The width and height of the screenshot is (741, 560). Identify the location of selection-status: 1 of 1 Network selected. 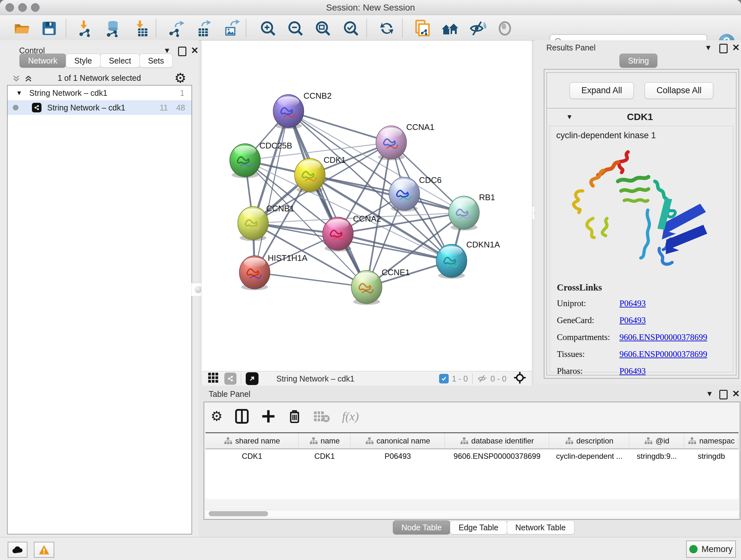
(99, 78).